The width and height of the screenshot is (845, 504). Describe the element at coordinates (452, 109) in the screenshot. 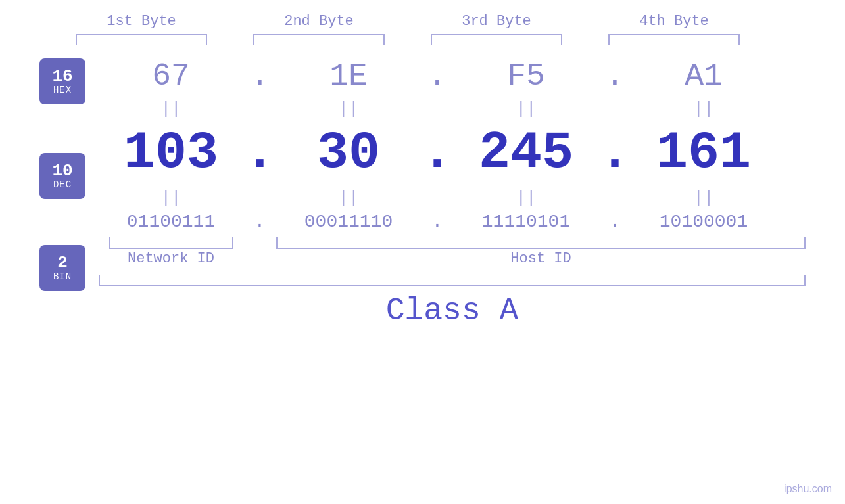

I see `equals-row-1: || || || ||` at that location.